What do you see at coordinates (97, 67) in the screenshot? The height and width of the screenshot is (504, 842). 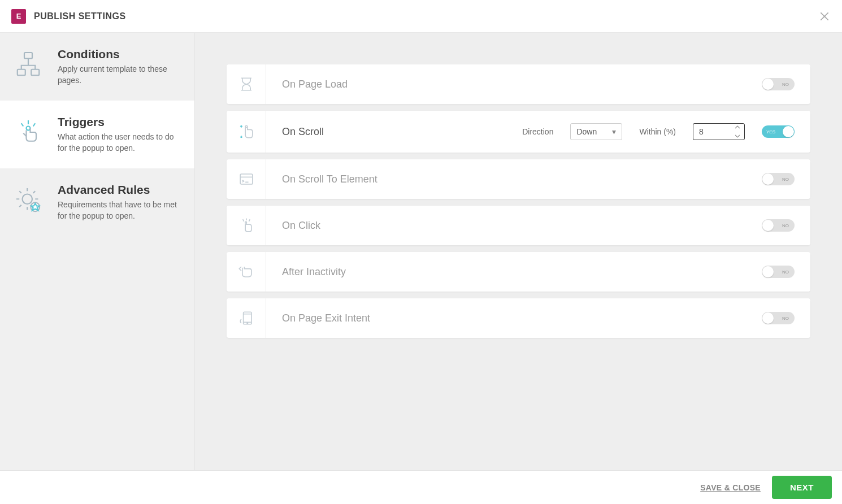 I see `sidebar-item-conditions: Conditions Apply current template to the…` at bounding box center [97, 67].